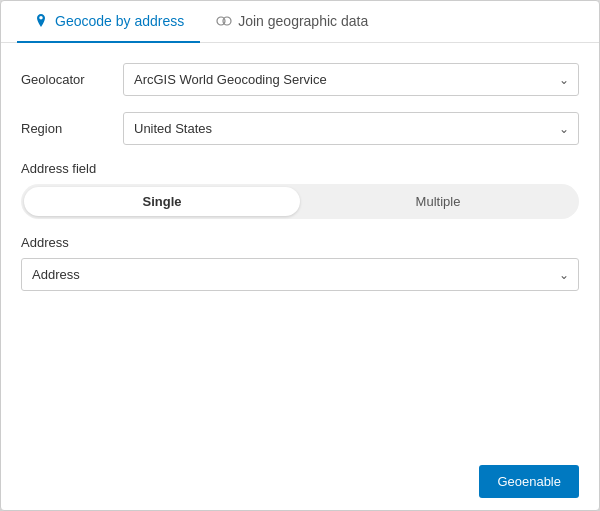  Describe the element at coordinates (162, 202) in the screenshot. I see `single-toggle-button: Single` at that location.